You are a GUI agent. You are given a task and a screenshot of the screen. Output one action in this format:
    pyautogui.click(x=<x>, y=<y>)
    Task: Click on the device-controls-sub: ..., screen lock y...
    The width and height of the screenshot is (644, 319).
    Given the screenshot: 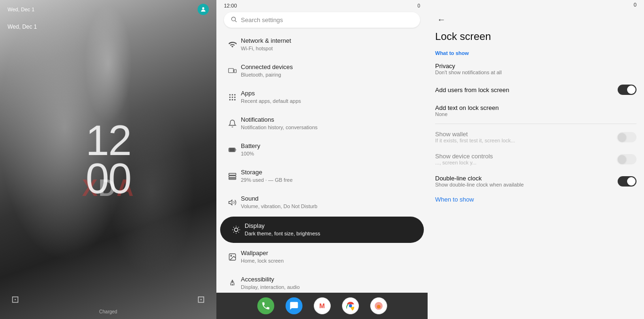 What is the action you would take?
    pyautogui.click(x=464, y=163)
    